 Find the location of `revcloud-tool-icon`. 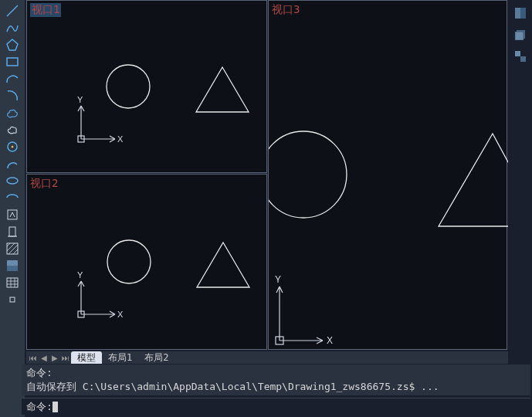

revcloud-tool-icon is located at coordinates (12, 113).